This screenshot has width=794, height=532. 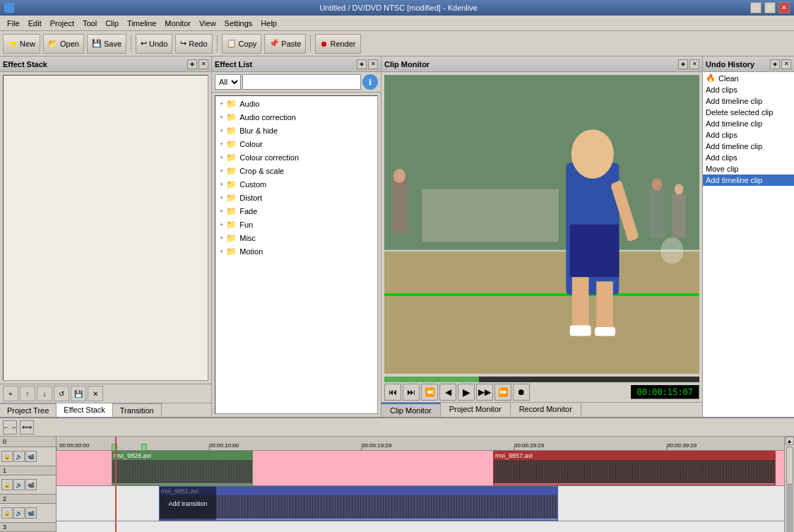 What do you see at coordinates (13, 23) in the screenshot?
I see `menu-file: File` at bounding box center [13, 23].